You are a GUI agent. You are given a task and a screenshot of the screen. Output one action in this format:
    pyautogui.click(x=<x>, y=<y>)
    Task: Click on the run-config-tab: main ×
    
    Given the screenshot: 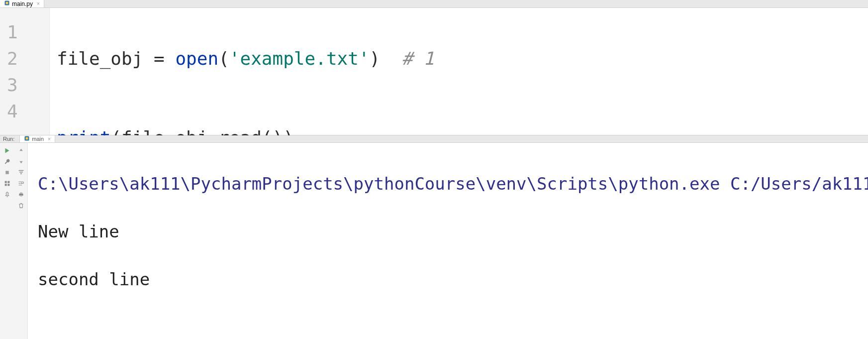 What is the action you would take?
    pyautogui.click(x=37, y=139)
    